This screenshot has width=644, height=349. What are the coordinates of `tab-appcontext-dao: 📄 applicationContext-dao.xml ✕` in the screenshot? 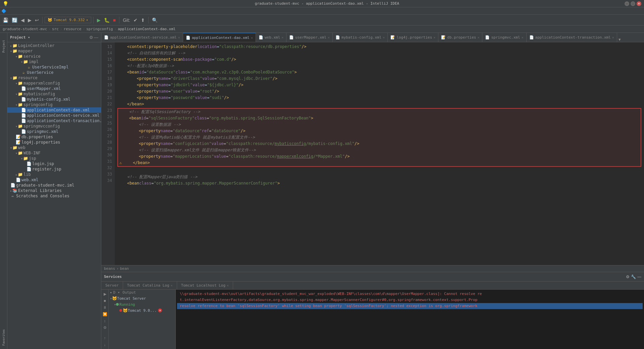 It's located at (219, 38).